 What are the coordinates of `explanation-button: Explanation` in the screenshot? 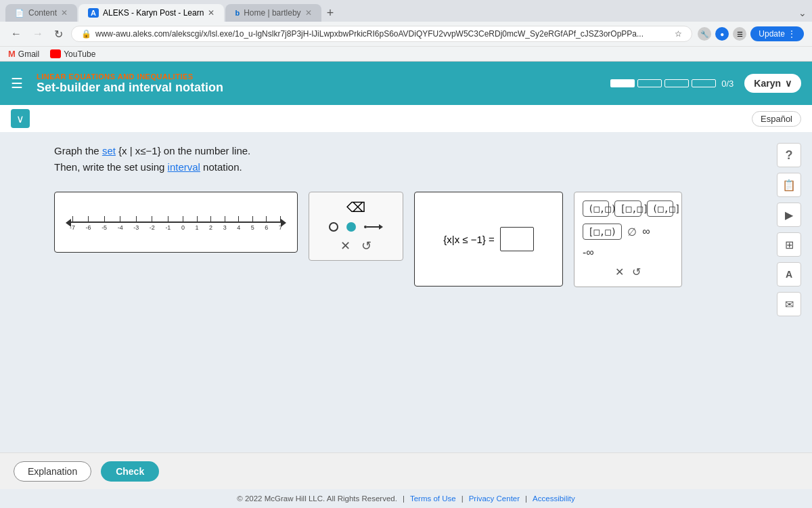 It's located at (53, 471).